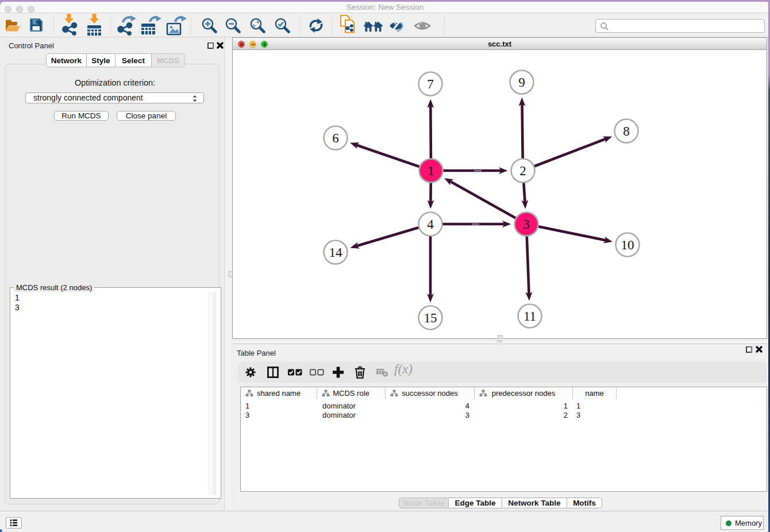  What do you see at coordinates (431, 171) in the screenshot?
I see `svg-text: 1` at bounding box center [431, 171].